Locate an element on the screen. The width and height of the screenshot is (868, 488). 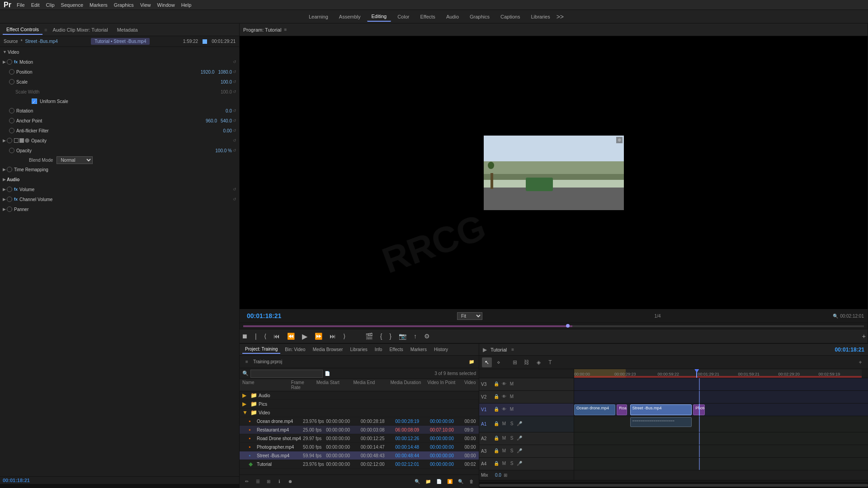
track-mix-content is located at coordinates (721, 475).